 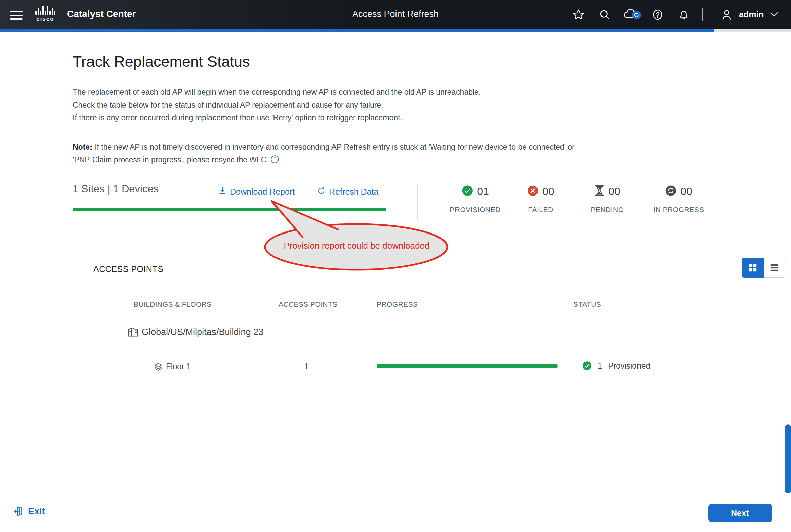 What do you see at coordinates (277, 105) in the screenshot?
I see `description-text: The replacement of each old AP will begi…` at bounding box center [277, 105].